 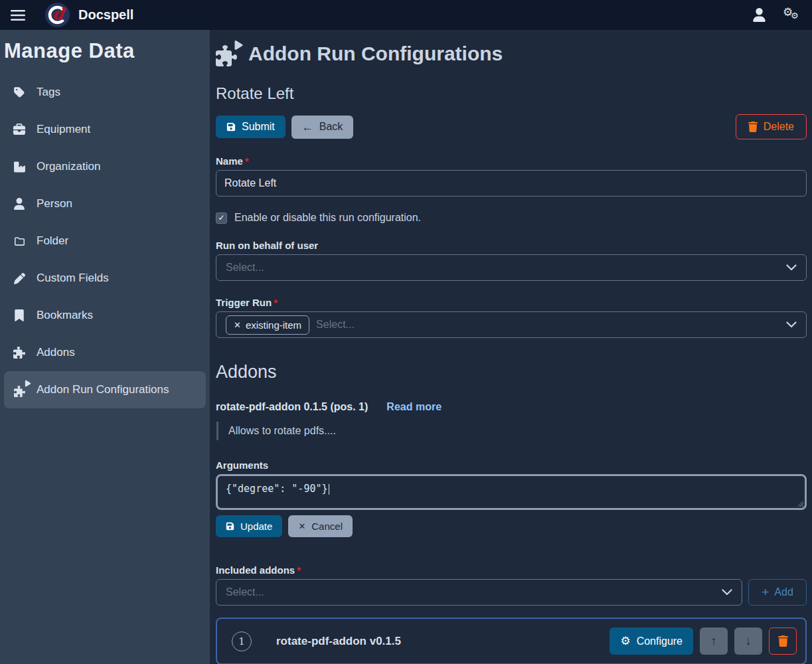 What do you see at coordinates (783, 641) in the screenshot?
I see `remove-addon-button` at bounding box center [783, 641].